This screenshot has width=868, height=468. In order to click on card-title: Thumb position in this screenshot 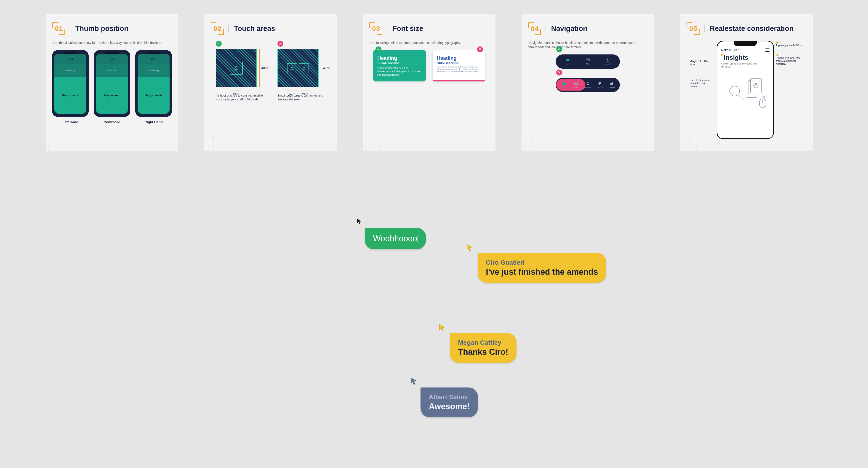, I will do `click(102, 29)`.